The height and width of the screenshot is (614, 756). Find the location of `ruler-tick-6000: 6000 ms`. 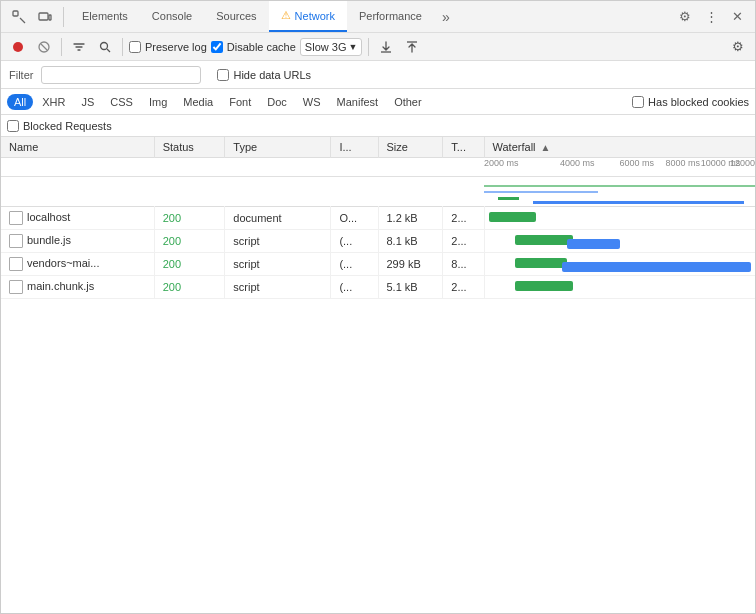

ruler-tick-6000: 6000 ms is located at coordinates (638, 163).